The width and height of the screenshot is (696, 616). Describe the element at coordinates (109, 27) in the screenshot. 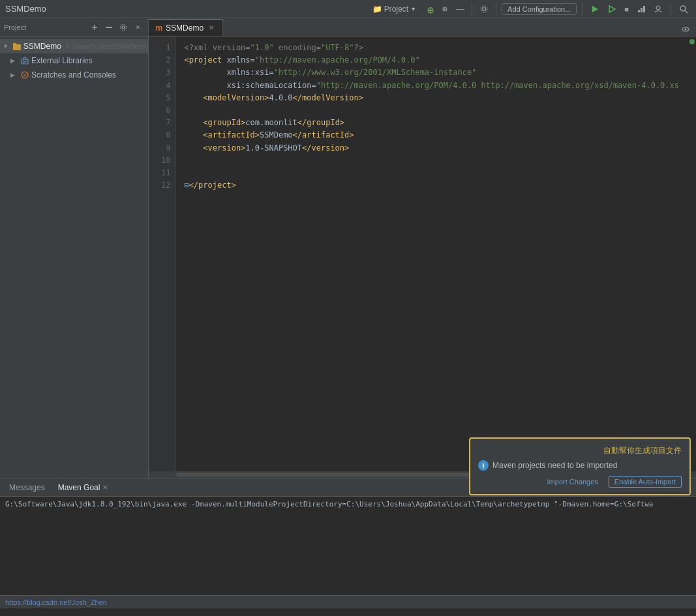

I see `collapse-icon` at that location.